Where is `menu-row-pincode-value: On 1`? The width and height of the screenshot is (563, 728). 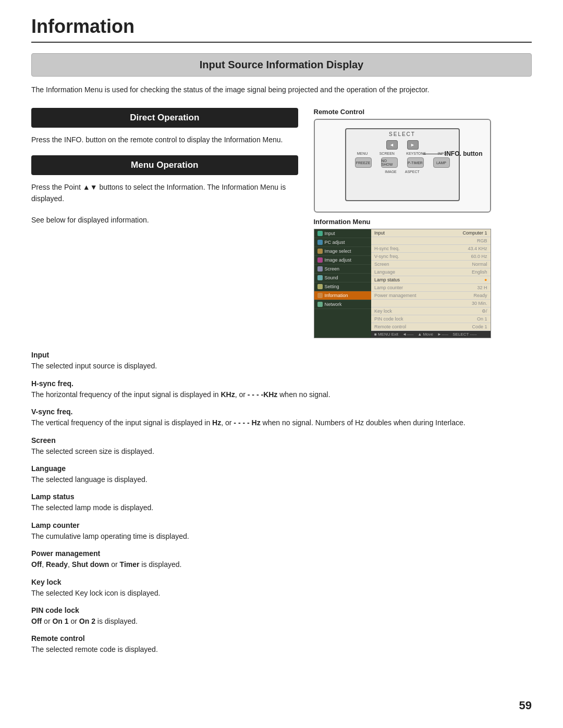
menu-row-pincode-value: On 1 is located at coordinates (482, 319).